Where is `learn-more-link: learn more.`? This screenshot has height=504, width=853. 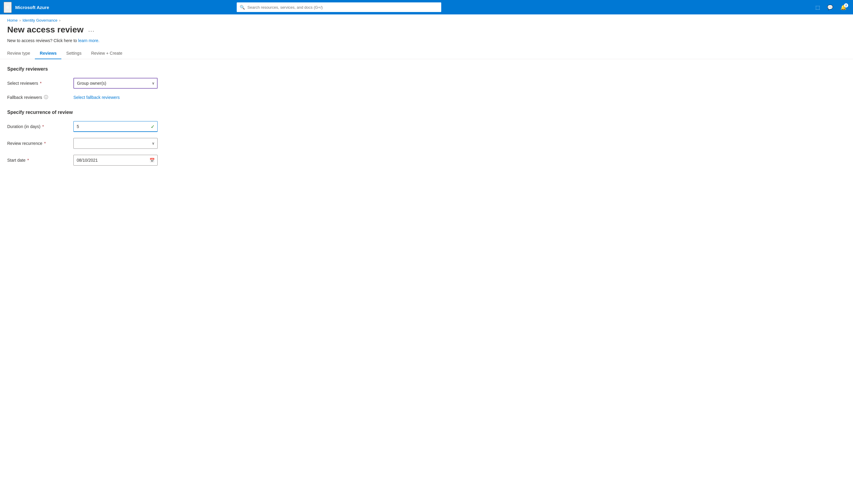 learn-more-link: learn more. is located at coordinates (89, 41).